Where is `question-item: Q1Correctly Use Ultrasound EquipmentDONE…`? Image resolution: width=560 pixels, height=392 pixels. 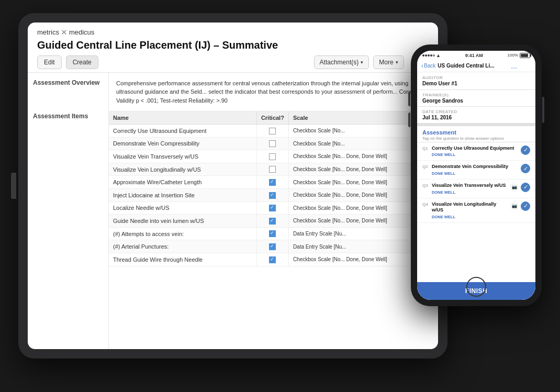 question-item: Q1Correctly Use Ultrasound EquipmentDONE… is located at coordinates (476, 152).